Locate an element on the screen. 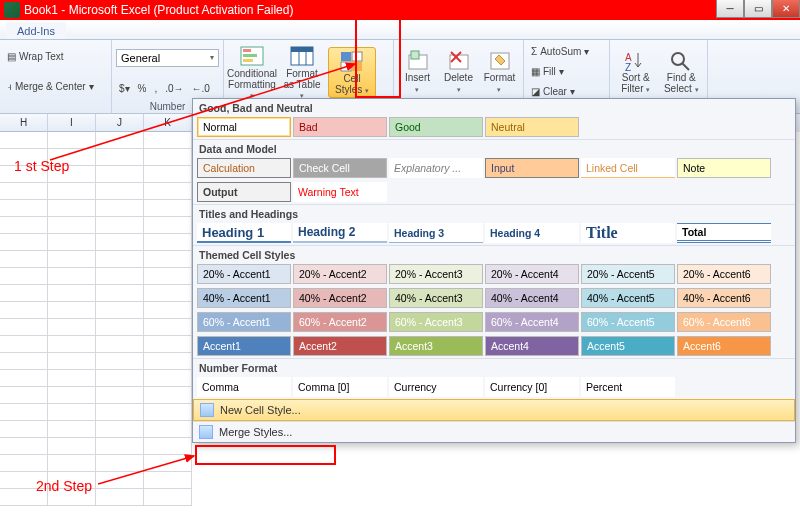 Image resolution: width=800 pixels, height=514 pixels. style-20-accent1: 20% - Accent1 is located at coordinates (244, 274).